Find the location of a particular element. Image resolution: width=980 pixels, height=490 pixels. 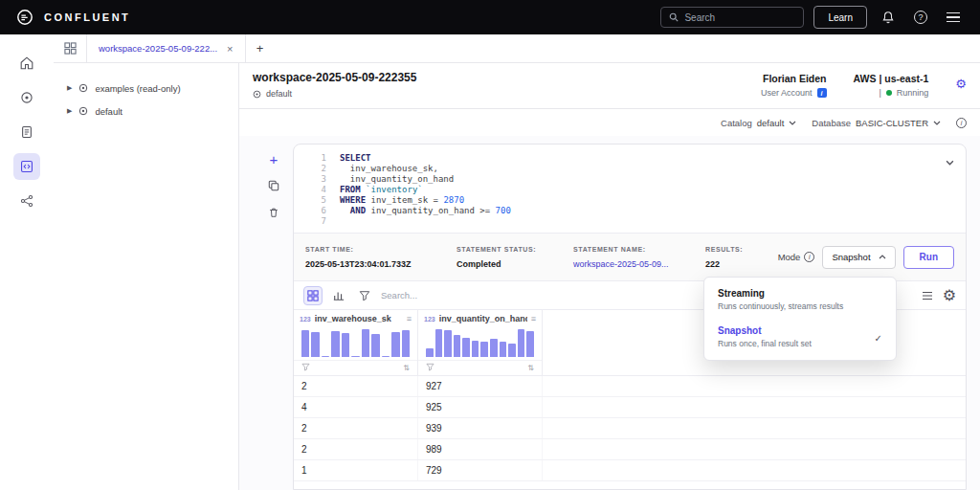

chart-view-icon is located at coordinates (339, 296).